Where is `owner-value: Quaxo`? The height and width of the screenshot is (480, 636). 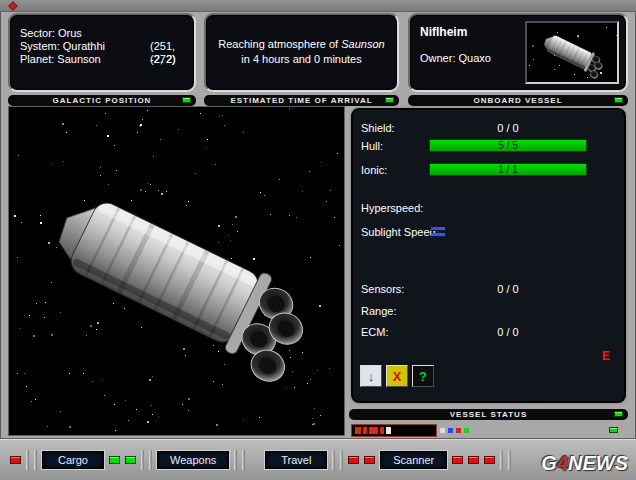 owner-value: Quaxo is located at coordinates (475, 58).